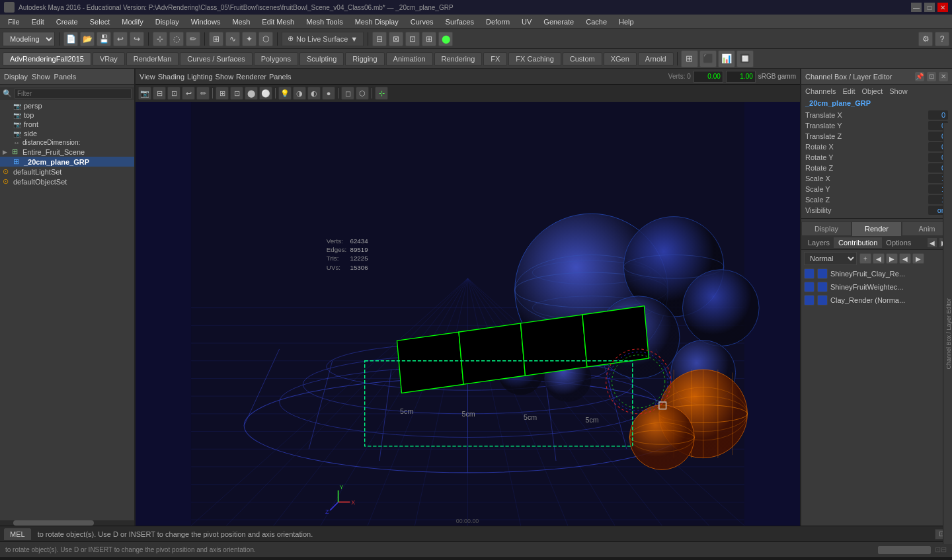 This screenshot has height=560, width=952. What do you see at coordinates (67, 134) in the screenshot?
I see `outliner-item-side: 📷 side` at bounding box center [67, 134].